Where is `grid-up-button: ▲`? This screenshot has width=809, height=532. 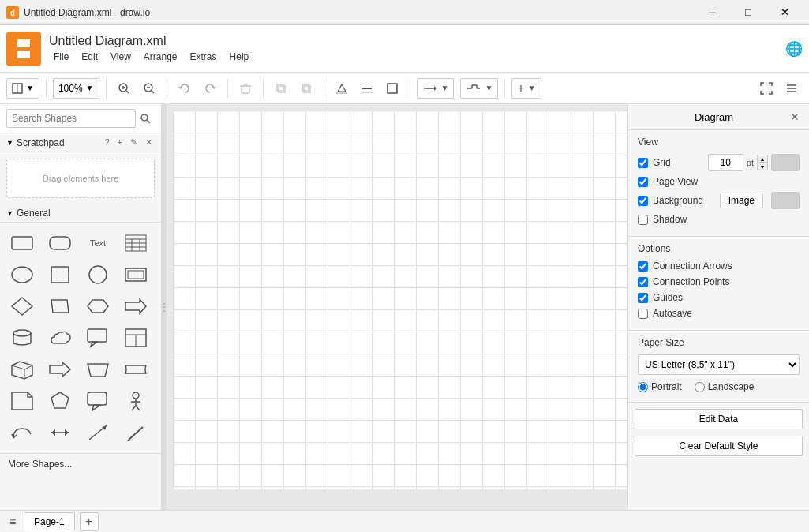 grid-up-button: ▲ is located at coordinates (762, 159).